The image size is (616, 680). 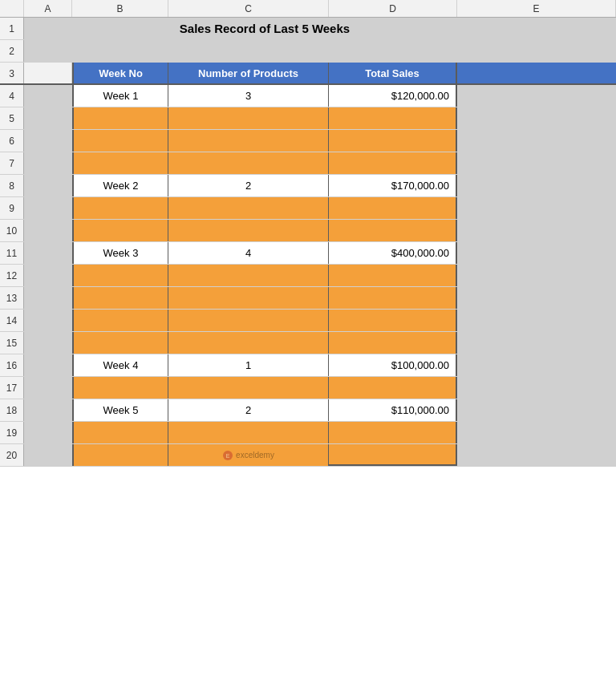 What do you see at coordinates (12, 8) in the screenshot?
I see `corner-cell` at bounding box center [12, 8].